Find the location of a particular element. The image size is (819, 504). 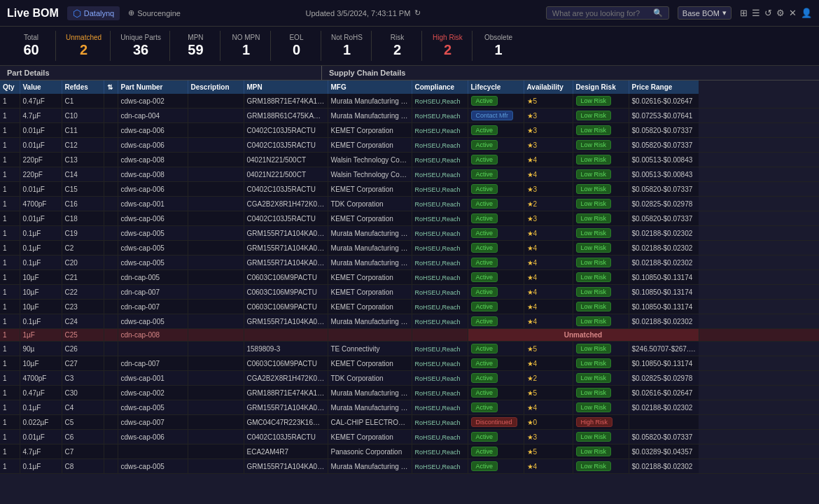

table-row: 110µFC22cdn-cap-007C0603C106M9PACTUKEMET… is located at coordinates (410, 293).